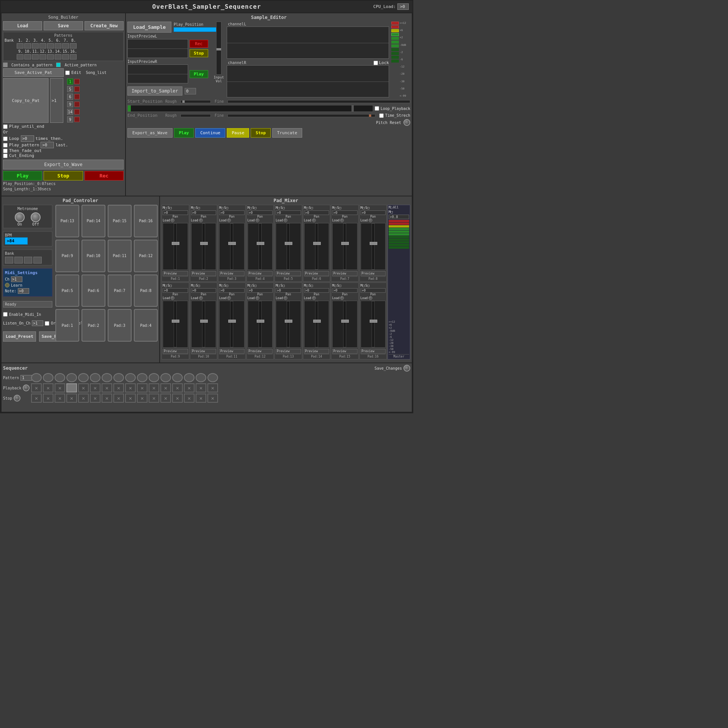 This screenshot has width=728, height=728. What do you see at coordinates (154, 398) in the screenshot?
I see `seq-st-btn-11: ✕` at bounding box center [154, 398].